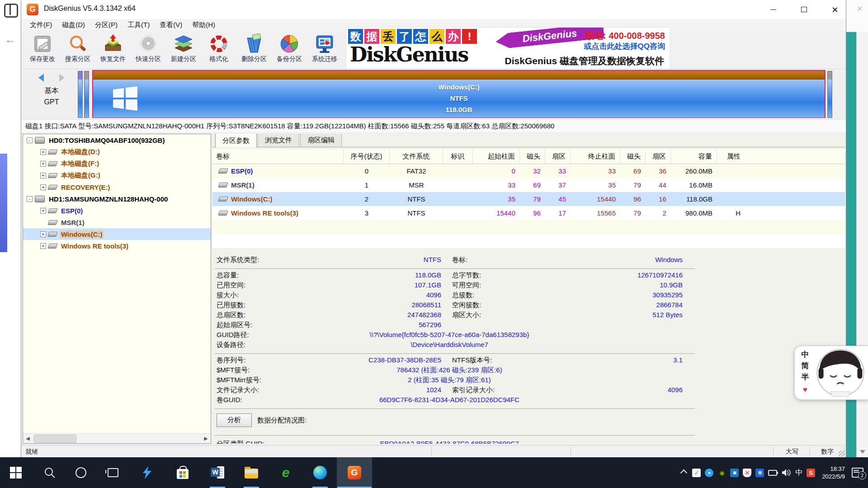 This screenshot has height=488, width=868. What do you see at coordinates (830, 94) in the screenshot?
I see `partition-block-re-tools` at bounding box center [830, 94].